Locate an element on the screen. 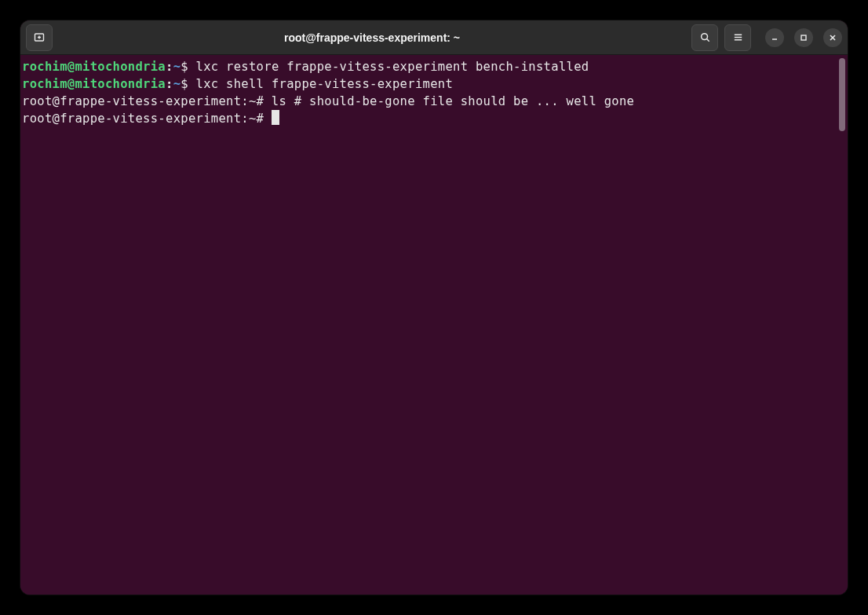  close-button is located at coordinates (833, 38).